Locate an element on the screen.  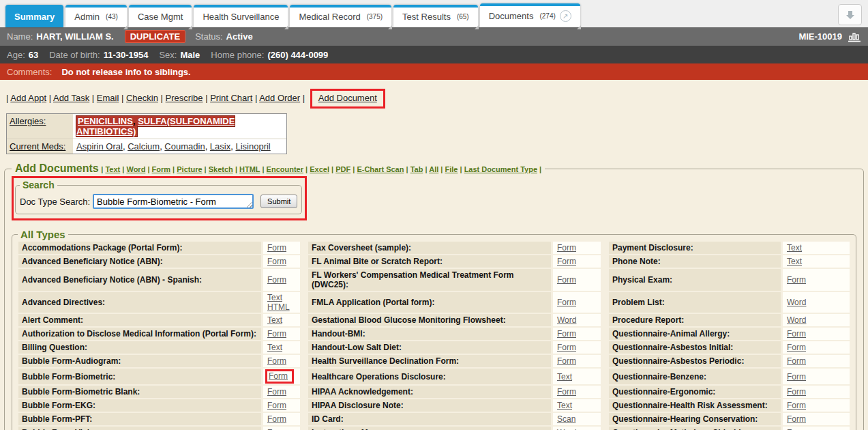
action-prescribe: Prescribe is located at coordinates (184, 98).